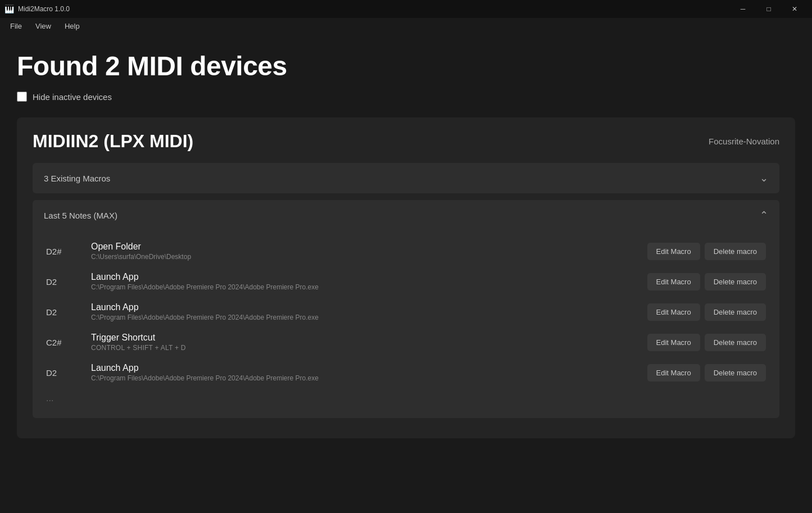 The width and height of the screenshot is (812, 513). I want to click on note-action-detail: CONTROL + SHIFT + ALT + D, so click(369, 348).